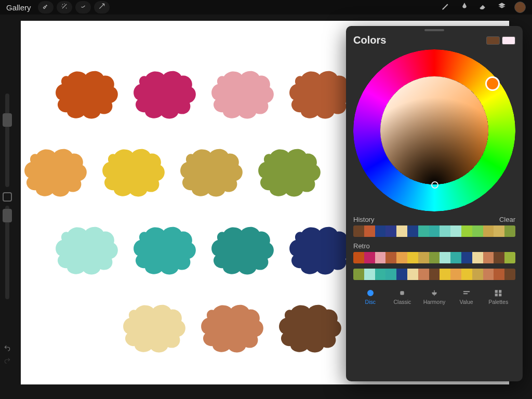 The width and height of the screenshot is (532, 399). I want to click on palettes-icon, so click(498, 293).